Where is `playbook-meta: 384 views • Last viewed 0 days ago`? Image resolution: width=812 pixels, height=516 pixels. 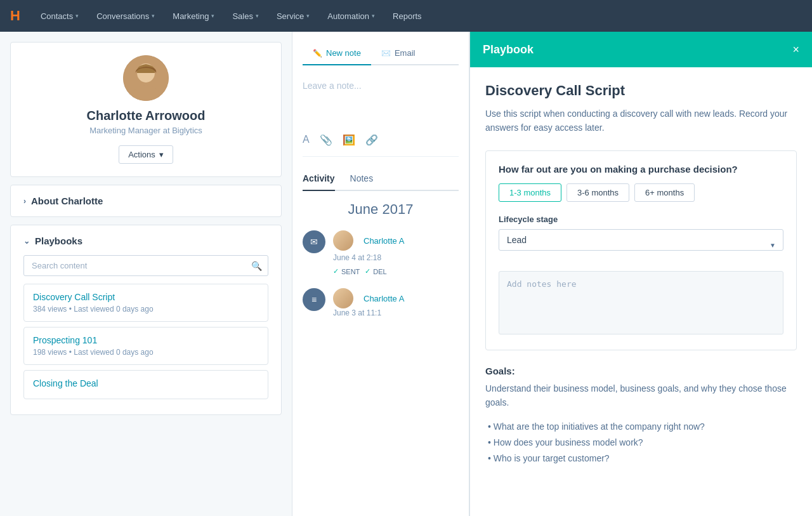
playbook-meta: 384 views • Last viewed 0 days ago is located at coordinates (146, 309).